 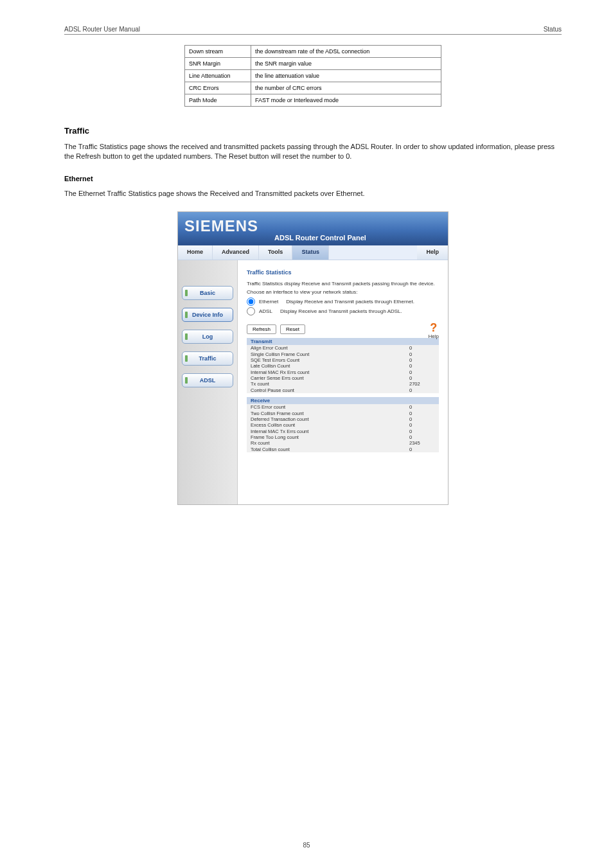 What do you see at coordinates (326, 414) in the screenshot?
I see `stat-label: Two Collisn Frame count` at bounding box center [326, 414].